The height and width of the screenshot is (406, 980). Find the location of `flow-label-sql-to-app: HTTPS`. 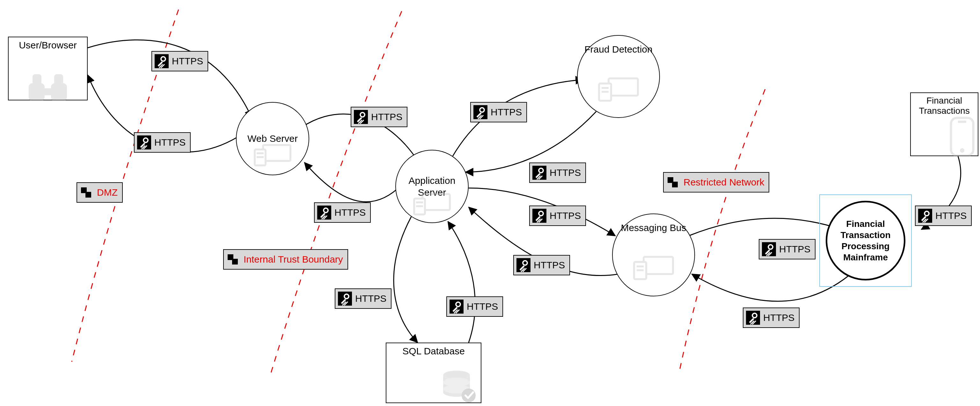

flow-label-sql-to-app: HTTPS is located at coordinates (475, 306).